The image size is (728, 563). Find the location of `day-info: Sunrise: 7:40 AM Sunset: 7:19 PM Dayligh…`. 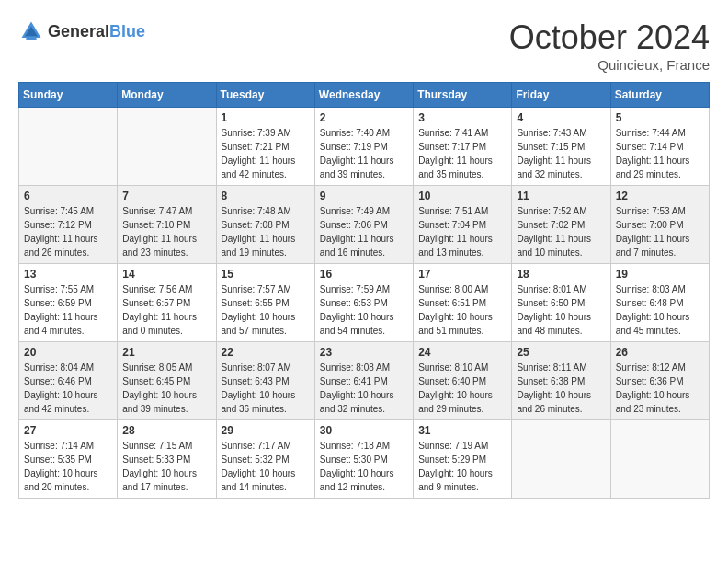

day-info: Sunrise: 7:40 AM Sunset: 7:19 PM Dayligh… is located at coordinates (364, 154).